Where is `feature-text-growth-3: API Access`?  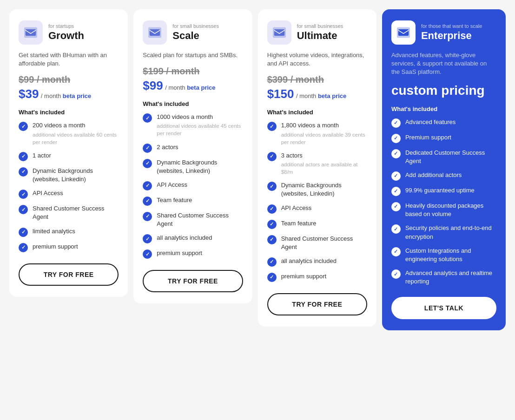 feature-text-growth-3: API Access is located at coordinates (48, 193).